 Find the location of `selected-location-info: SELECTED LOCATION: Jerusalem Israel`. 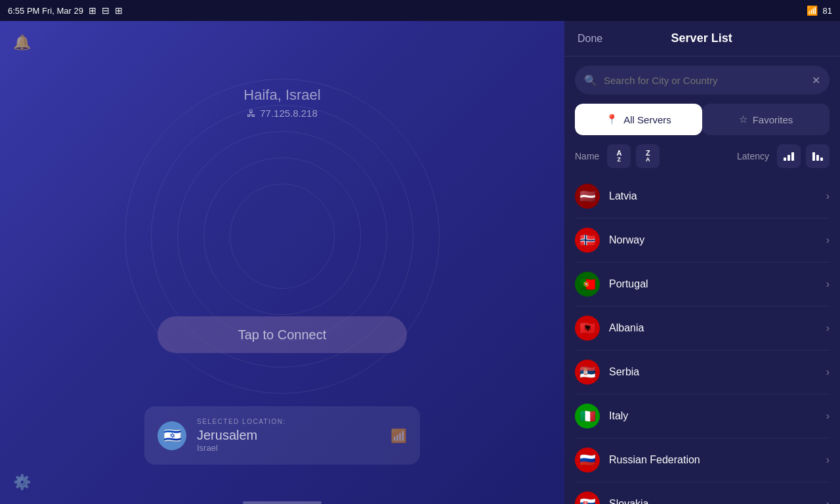

selected-location-info: SELECTED LOCATION: Jerusalem Israel is located at coordinates (242, 436).